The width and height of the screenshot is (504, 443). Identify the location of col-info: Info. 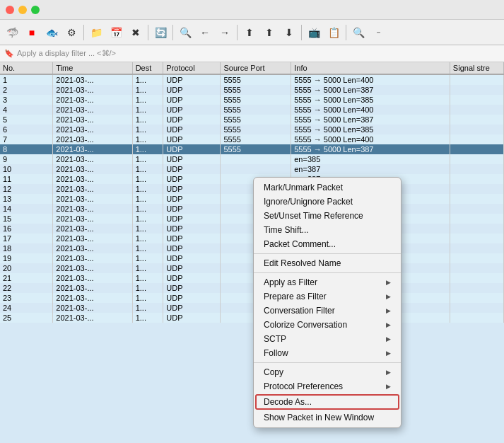
(370, 68).